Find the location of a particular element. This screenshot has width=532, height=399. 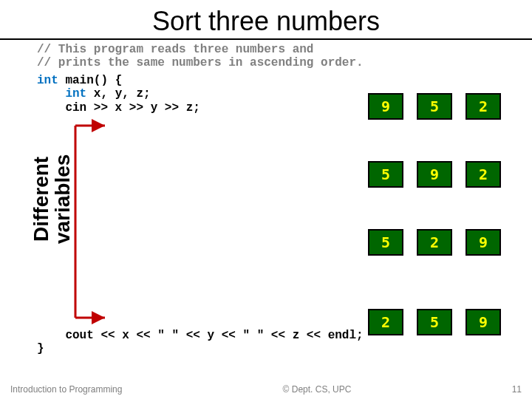

box-row-3: 5 2 9 is located at coordinates (434, 242).